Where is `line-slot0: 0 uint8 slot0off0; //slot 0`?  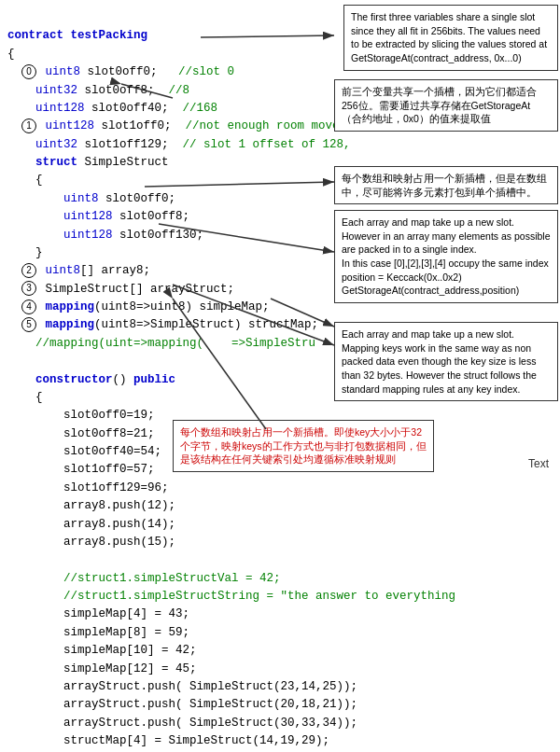 line-slot0: 0 uint8 slot0off0; //slot 0 is located at coordinates (121, 72).